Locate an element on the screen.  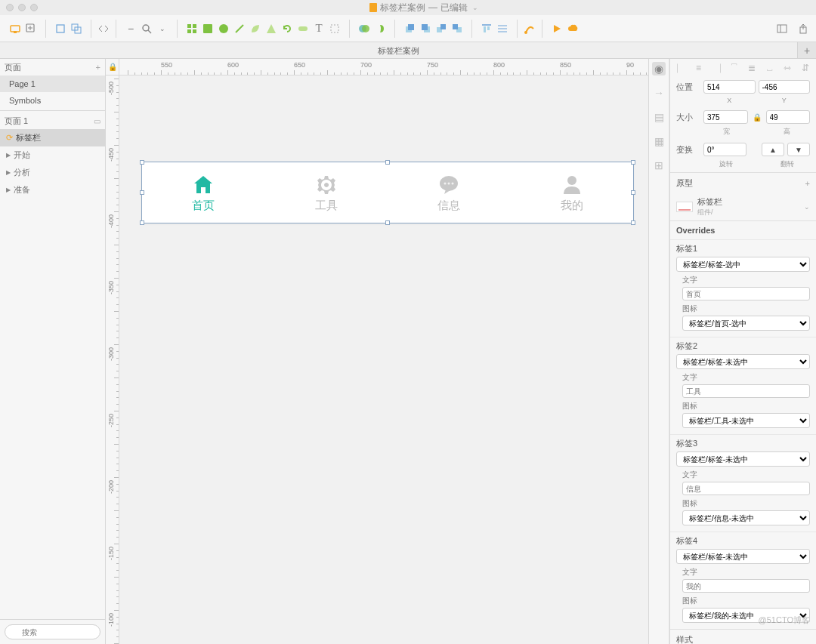
symbol-rotate-icon: ⟳ is located at coordinates (9, 137).